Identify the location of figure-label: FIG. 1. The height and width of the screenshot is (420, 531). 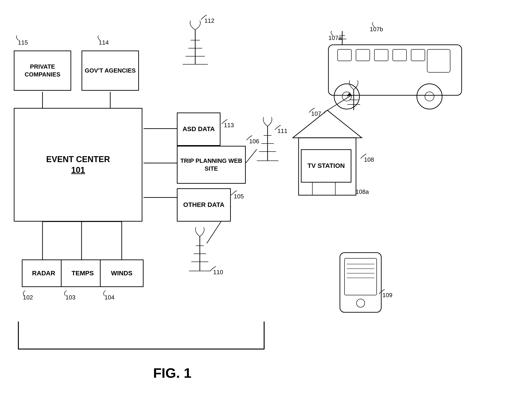
(172, 373).